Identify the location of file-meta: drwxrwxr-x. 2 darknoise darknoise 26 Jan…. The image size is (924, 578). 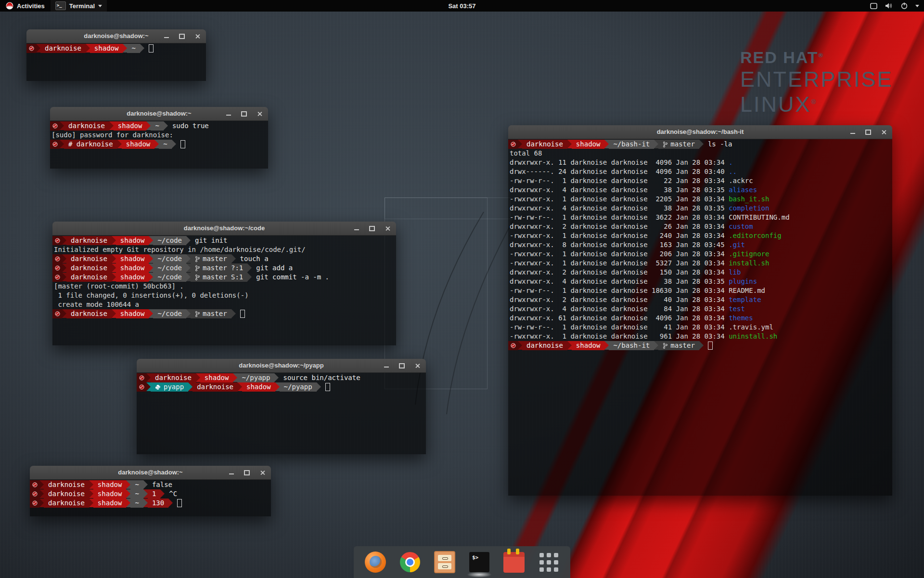
(619, 226).